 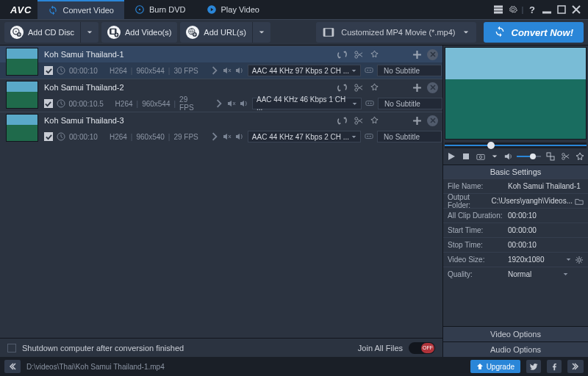 I want to click on tab-burn-dvd: Burn DVD, so click(x=160, y=10).